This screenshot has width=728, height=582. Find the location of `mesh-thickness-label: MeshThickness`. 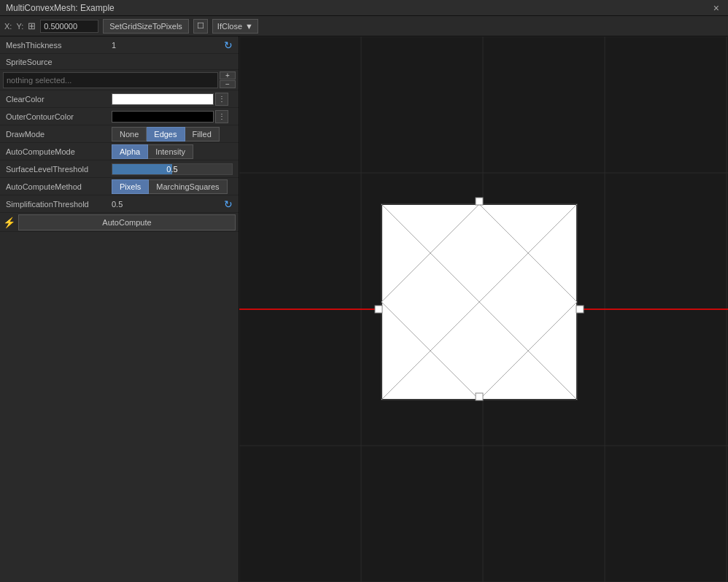

mesh-thickness-label: MeshThickness is located at coordinates (58, 45).